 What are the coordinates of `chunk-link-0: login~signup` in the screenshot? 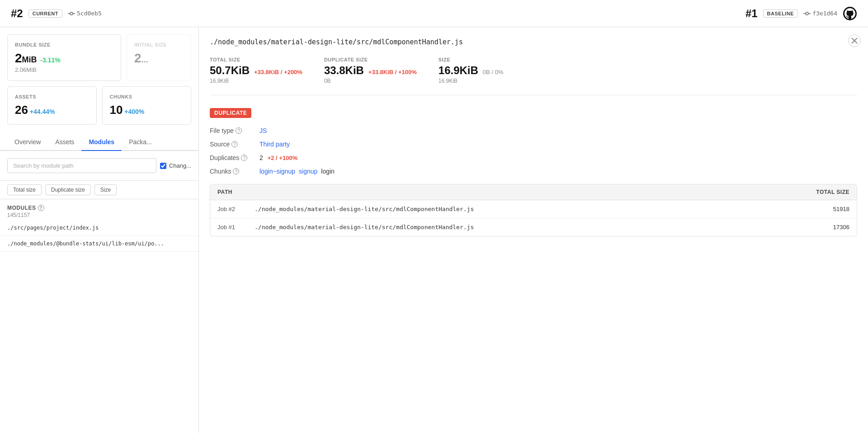 It's located at (278, 171).